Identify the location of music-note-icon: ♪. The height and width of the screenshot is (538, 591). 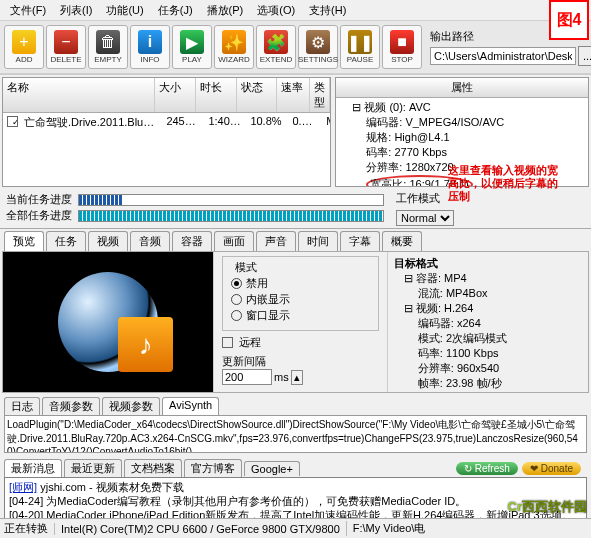
(146, 344).